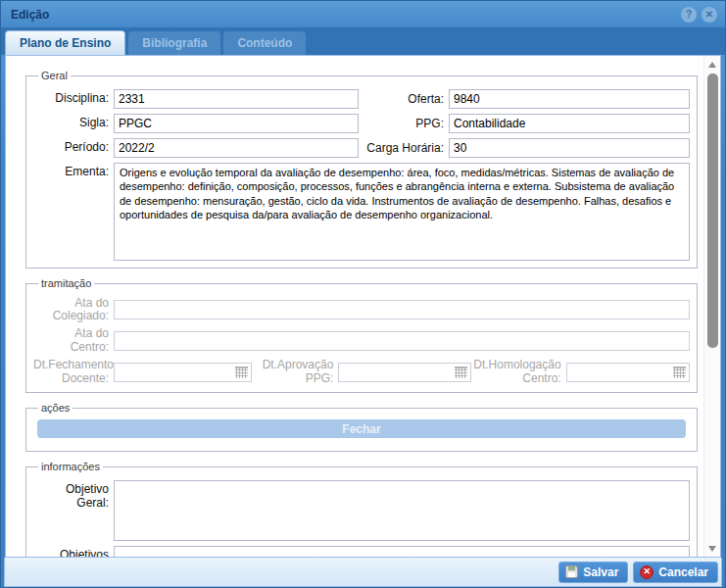 This screenshot has width=726, height=588. Describe the element at coordinates (361, 372) in the screenshot. I see `dt-aprovacao-group: Dt.Aprovação PPG:` at that location.